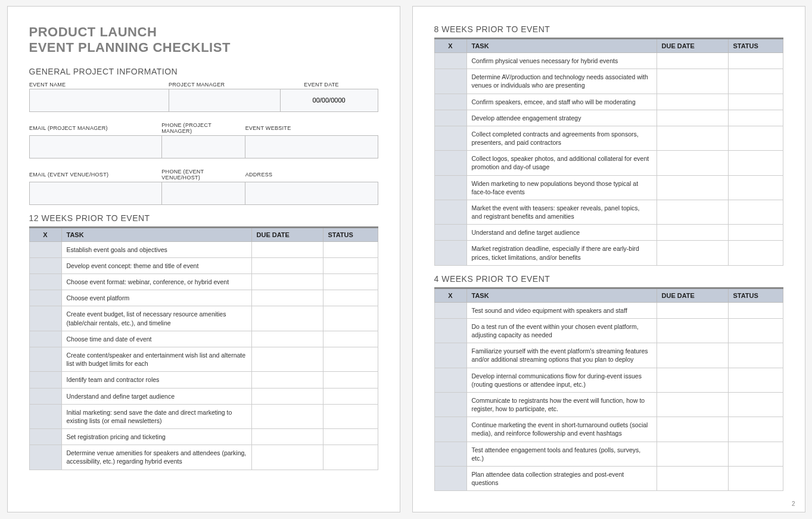 This screenshot has height=519, width=812. Describe the element at coordinates (203, 193) in the screenshot. I see `phone-venue-input` at that location.